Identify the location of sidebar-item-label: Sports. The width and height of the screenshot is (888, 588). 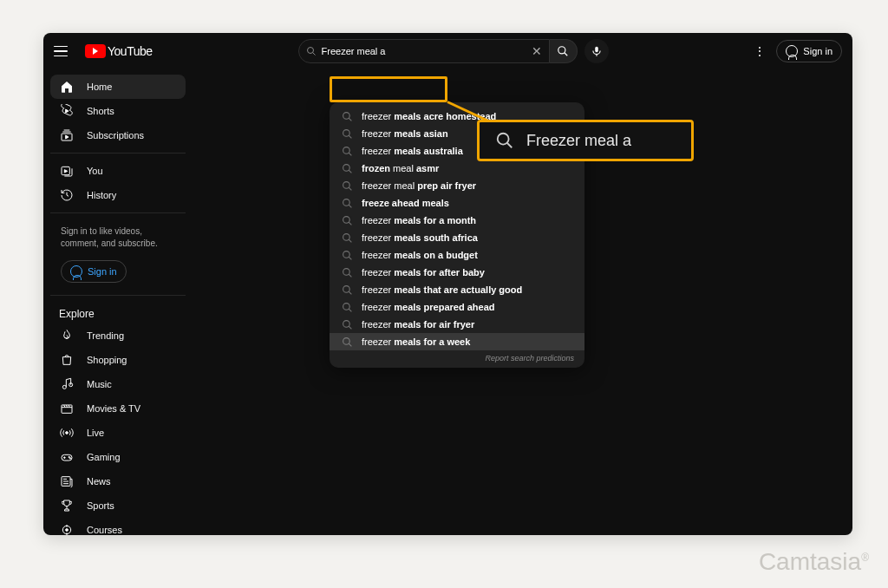
(101, 506).